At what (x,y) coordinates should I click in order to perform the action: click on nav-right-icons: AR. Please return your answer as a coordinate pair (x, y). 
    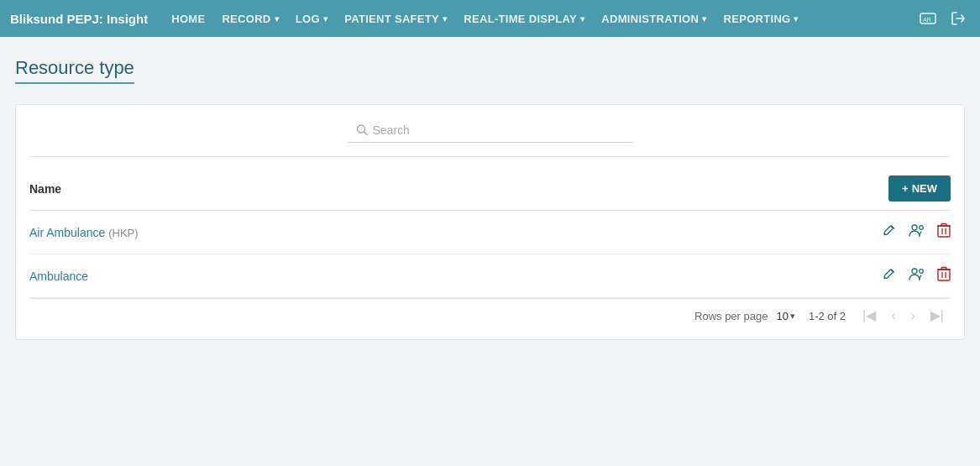
    Looking at the image, I should click on (943, 18).